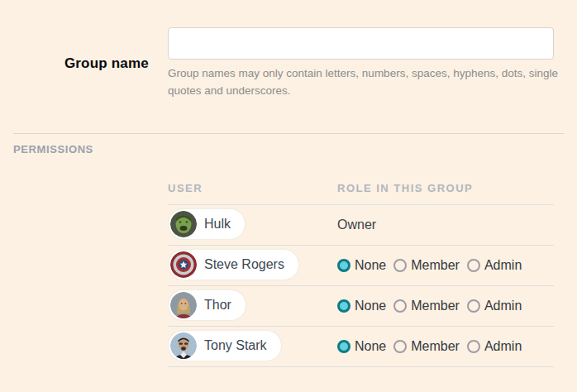  Describe the element at coordinates (446, 225) in the screenshot. I see `role-cell: Owner` at that location.